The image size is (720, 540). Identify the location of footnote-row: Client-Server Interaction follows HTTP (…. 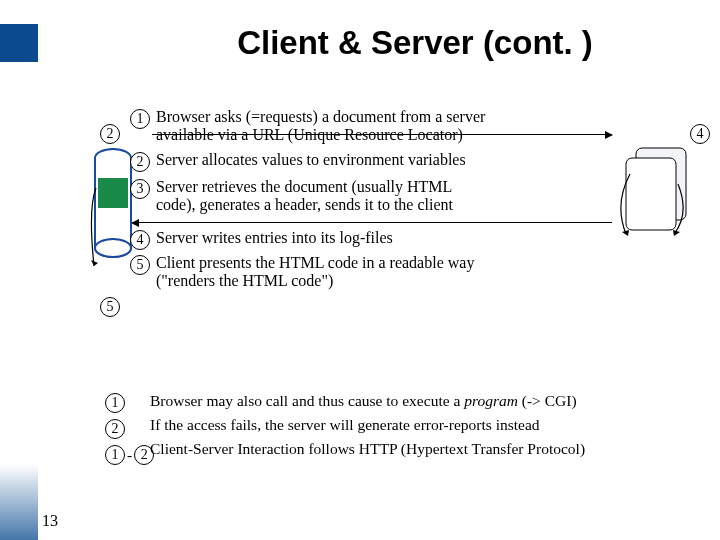
(430, 449).